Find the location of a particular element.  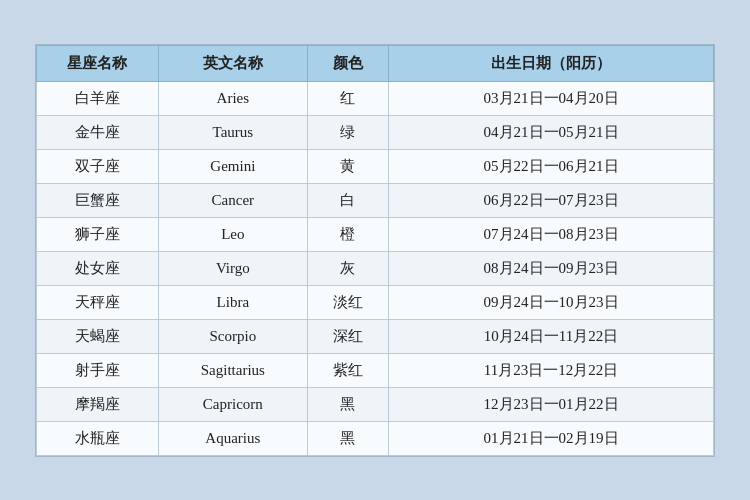

cell-date: 03月21日一04月20日 is located at coordinates (552, 98).